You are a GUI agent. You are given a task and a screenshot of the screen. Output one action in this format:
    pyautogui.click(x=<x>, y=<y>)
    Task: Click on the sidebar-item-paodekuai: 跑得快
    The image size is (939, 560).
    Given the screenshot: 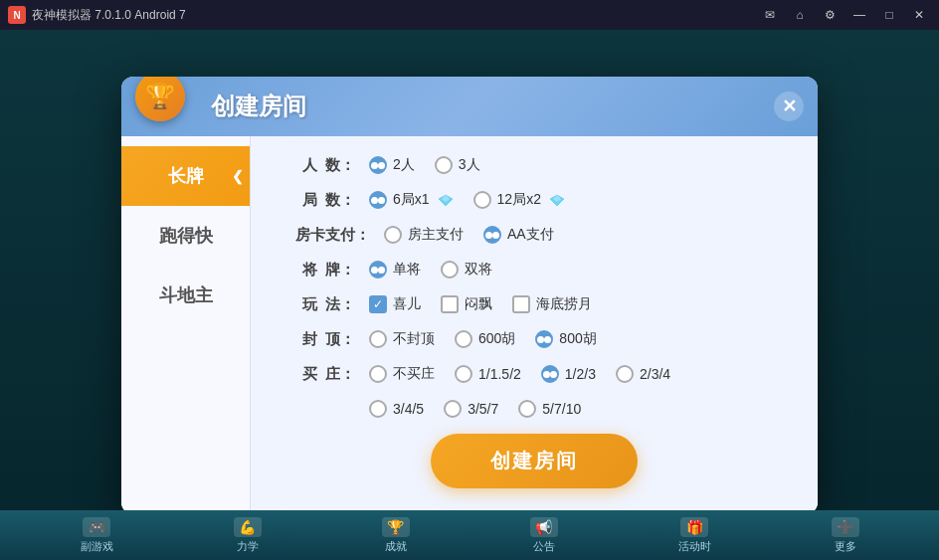 What is the action you would take?
    pyautogui.click(x=185, y=236)
    